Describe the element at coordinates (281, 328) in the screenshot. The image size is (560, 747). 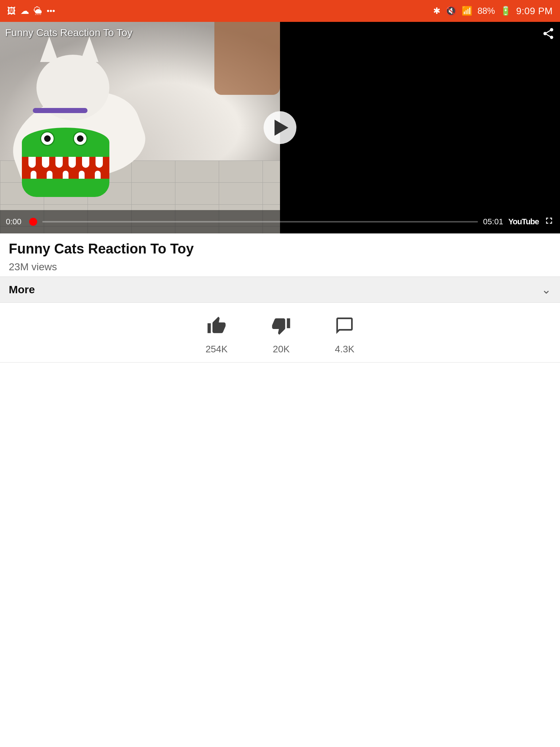
I see `thumbs-down-icon` at that location.